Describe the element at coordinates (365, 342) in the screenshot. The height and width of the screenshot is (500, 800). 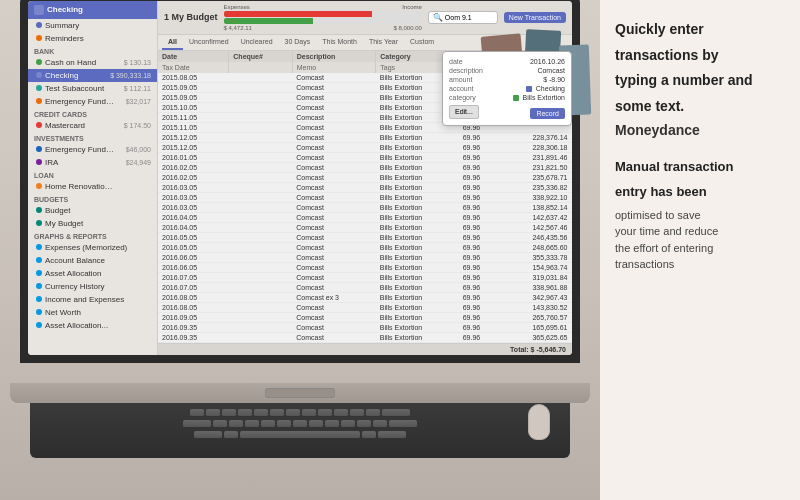
I see `table-row: 2016.10.25 Comcast Bills Extortion 69.96…` at that location.